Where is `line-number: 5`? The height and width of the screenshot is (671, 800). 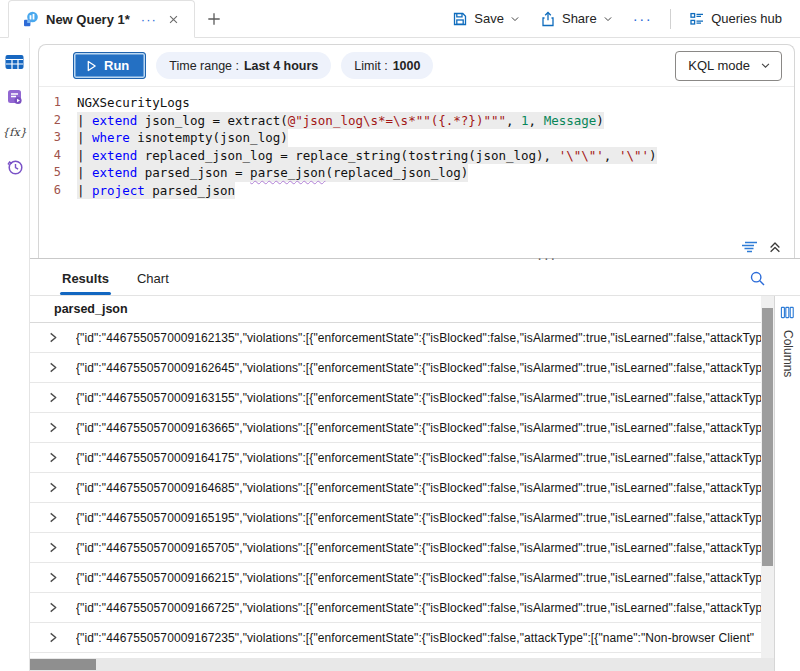 line-number: 5 is located at coordinates (58, 173).